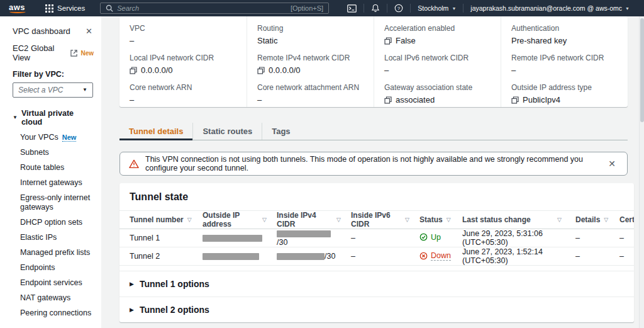 This screenshot has width=644, height=328. Describe the element at coordinates (377, 257) in the screenshot. I see `table-row-tunnel-2: Tunnel 2 /30 – Down June 27, 2023, 1:52:…` at that location.